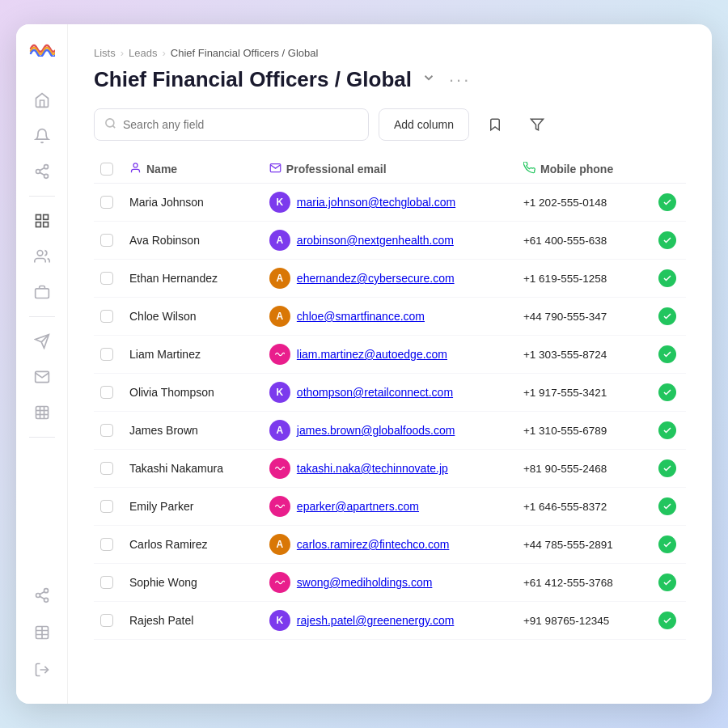  Describe the element at coordinates (390, 582) in the screenshot. I see `table-row: Sophie Wongswong@mediholdings.com+61 412…` at that location.